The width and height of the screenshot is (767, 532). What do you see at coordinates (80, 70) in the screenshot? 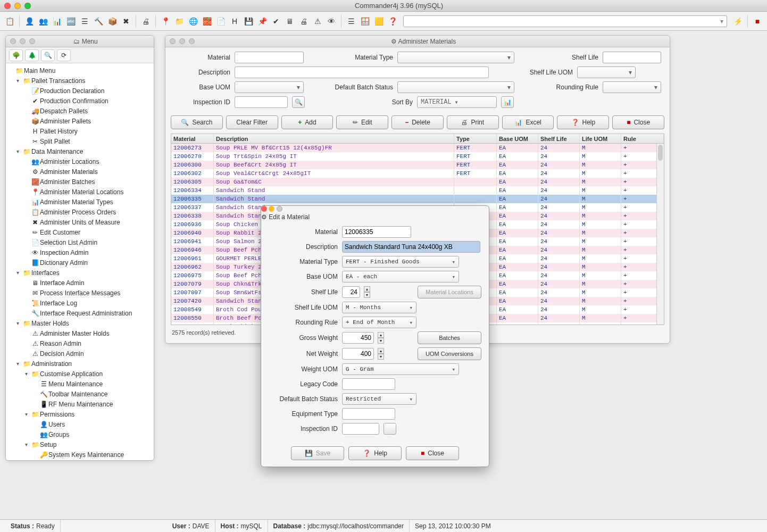
I see `tree-item-0: 📁Main Menu` at bounding box center [80, 70].